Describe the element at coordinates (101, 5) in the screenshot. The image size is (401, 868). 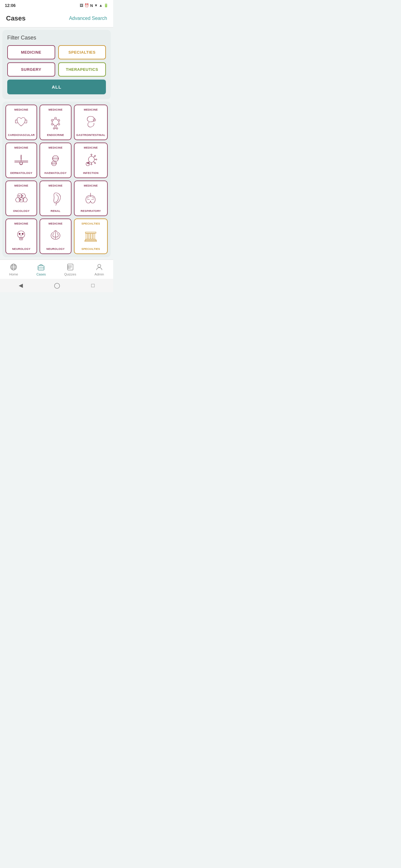
I see `signal-icon: ▲` at that location.